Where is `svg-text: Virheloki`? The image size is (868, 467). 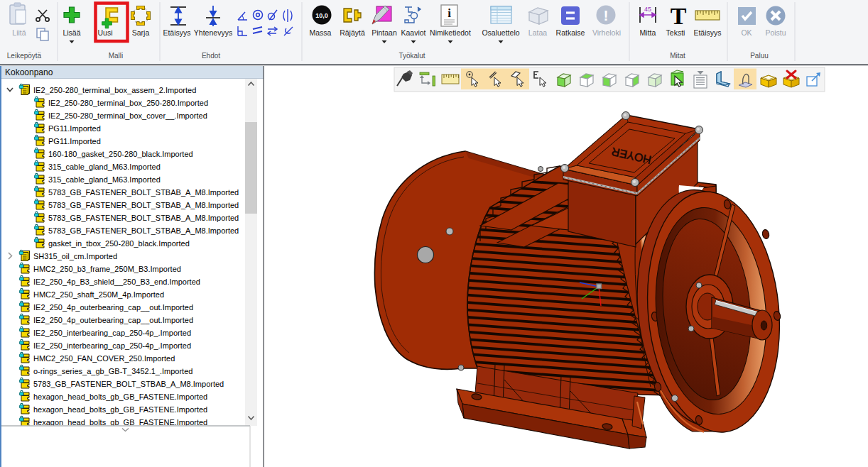 svg-text: Virheloki is located at coordinates (607, 33).